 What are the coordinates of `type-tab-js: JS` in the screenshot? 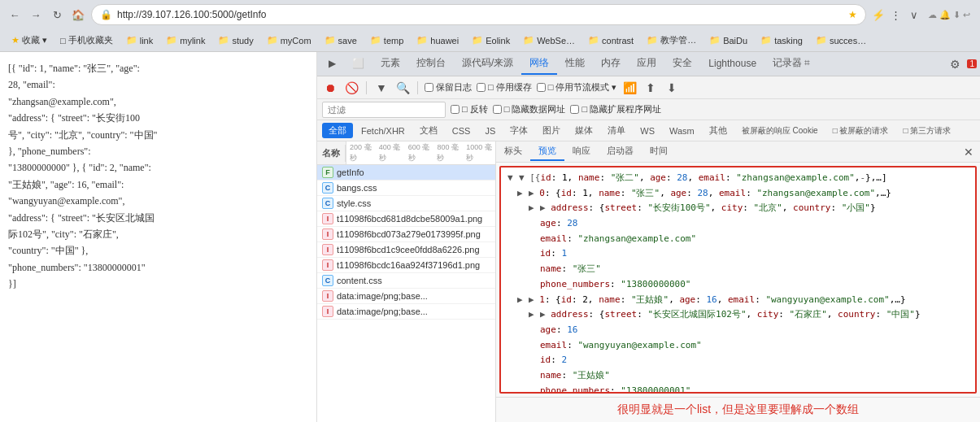 It's located at (490, 131).